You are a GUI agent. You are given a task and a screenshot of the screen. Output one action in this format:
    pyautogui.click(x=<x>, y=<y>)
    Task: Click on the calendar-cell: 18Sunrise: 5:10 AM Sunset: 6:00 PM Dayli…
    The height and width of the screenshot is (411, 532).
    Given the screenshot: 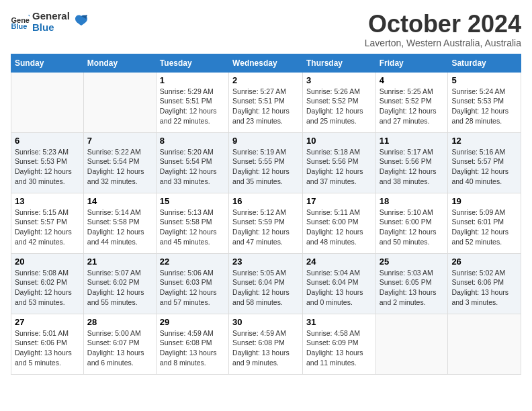 What is the action you would take?
    pyautogui.click(x=412, y=223)
    